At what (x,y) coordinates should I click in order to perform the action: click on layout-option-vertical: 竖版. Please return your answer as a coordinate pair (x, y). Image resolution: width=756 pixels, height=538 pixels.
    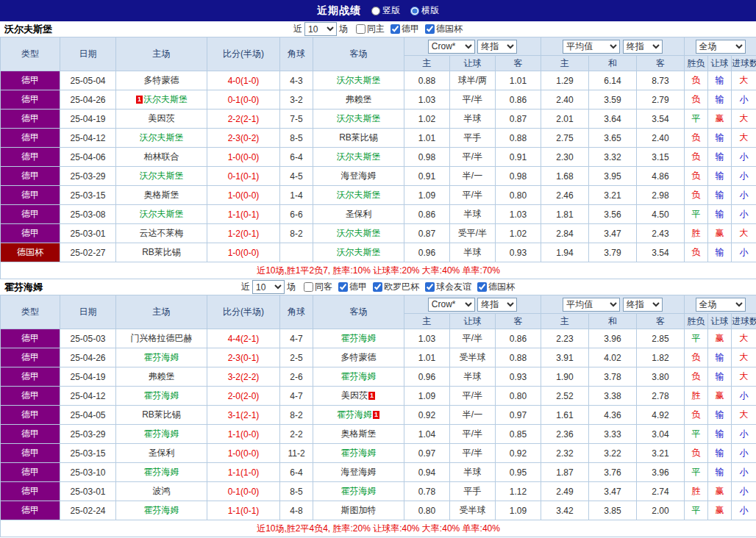
    Looking at the image, I should click on (385, 10).